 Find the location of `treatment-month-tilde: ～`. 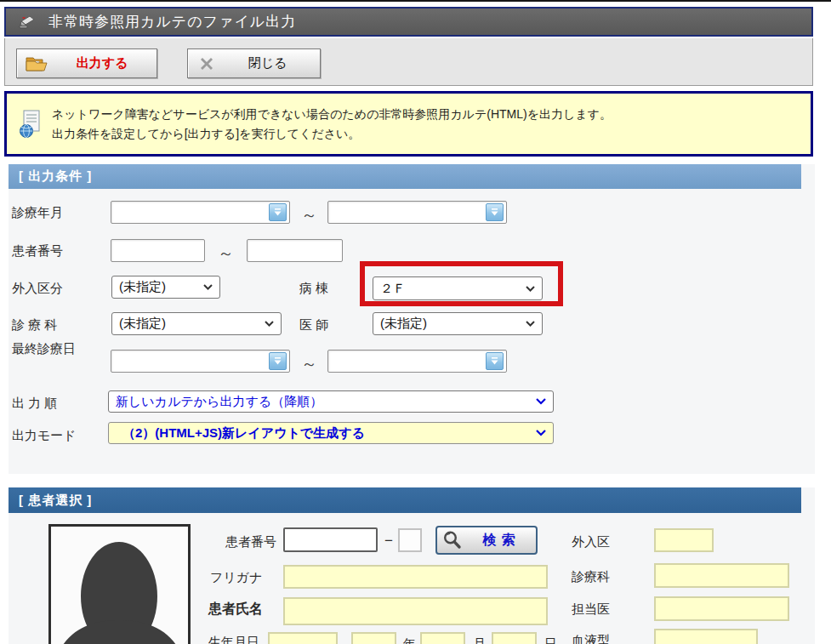

treatment-month-tilde: ～ is located at coordinates (310, 215).